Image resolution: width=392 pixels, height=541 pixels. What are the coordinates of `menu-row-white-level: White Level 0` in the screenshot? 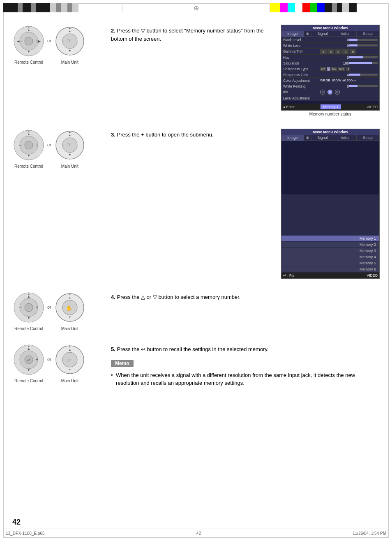 It's located at (330, 46).